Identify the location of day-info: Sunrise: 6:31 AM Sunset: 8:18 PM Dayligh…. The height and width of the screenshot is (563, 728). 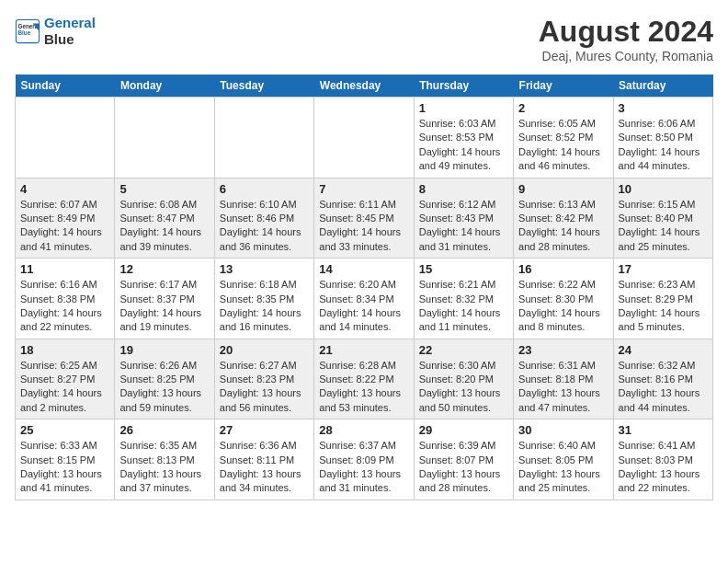
(563, 387).